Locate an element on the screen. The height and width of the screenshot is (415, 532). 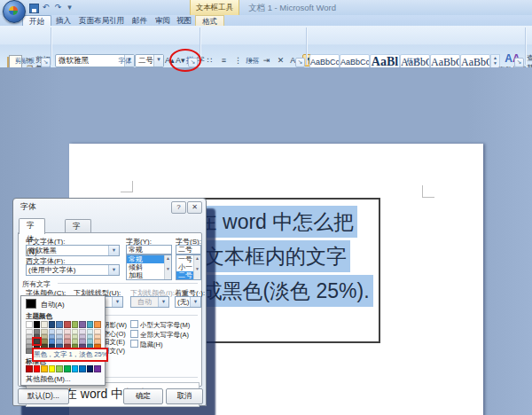
font-style-input: 常规 is located at coordinates (149, 250).